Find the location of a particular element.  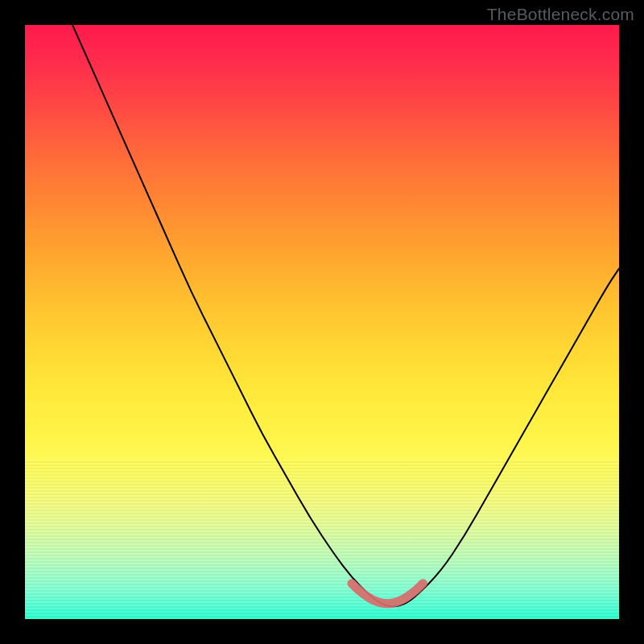

watermark-text: TheBottleneck.com is located at coordinates (560, 14).